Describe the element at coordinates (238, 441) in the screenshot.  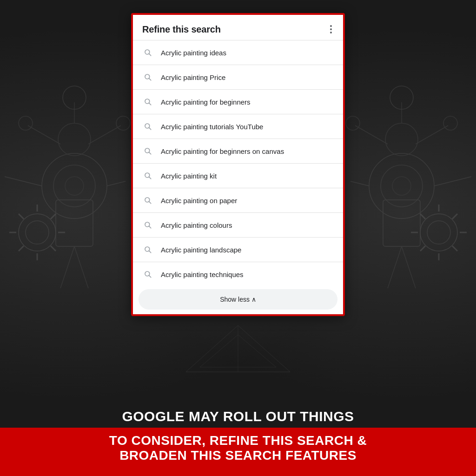
I see `footer-line2: TO CONSIDER, REFINE THIS SEARCH &` at that location.